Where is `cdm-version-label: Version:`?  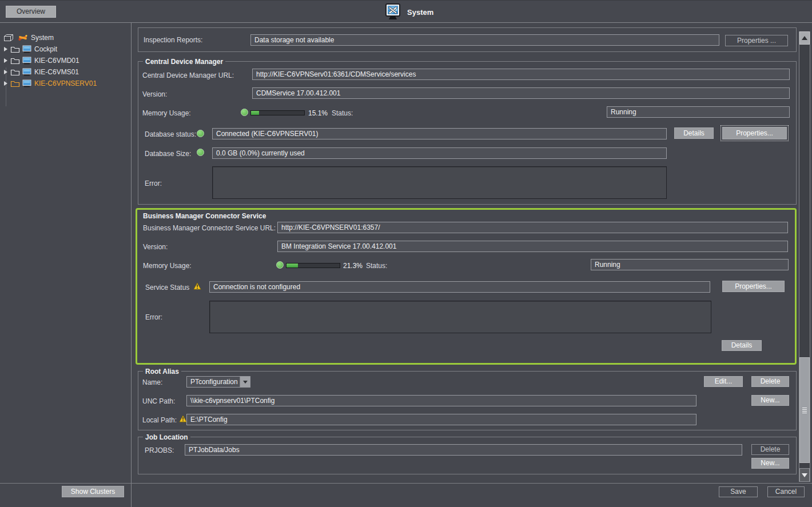
cdm-version-label: Version: is located at coordinates (154, 94).